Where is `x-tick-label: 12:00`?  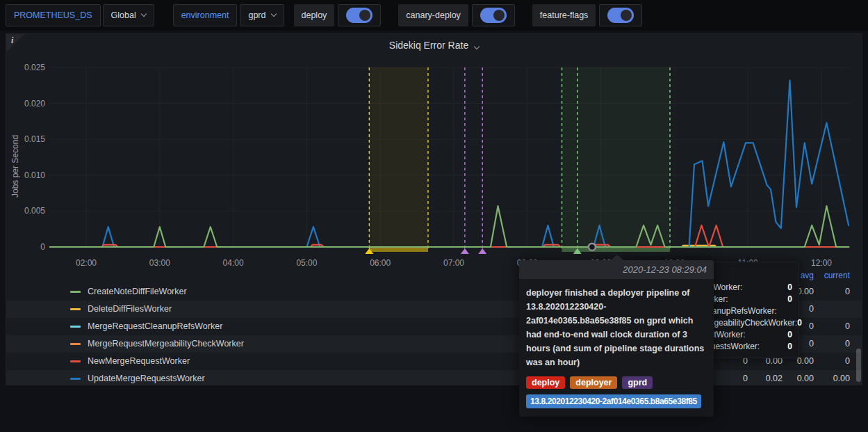 x-tick-label: 12:00 is located at coordinates (821, 263).